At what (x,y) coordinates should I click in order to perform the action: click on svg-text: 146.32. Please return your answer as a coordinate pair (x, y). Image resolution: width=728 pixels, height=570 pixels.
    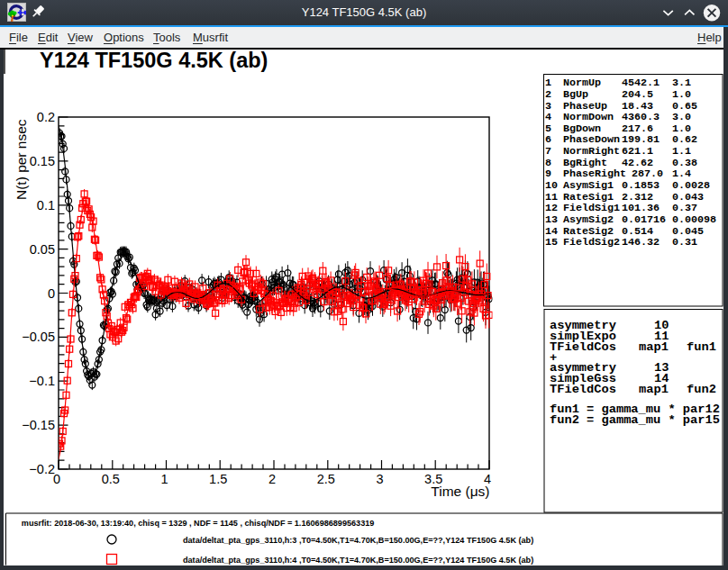
    Looking at the image, I should click on (641, 242).